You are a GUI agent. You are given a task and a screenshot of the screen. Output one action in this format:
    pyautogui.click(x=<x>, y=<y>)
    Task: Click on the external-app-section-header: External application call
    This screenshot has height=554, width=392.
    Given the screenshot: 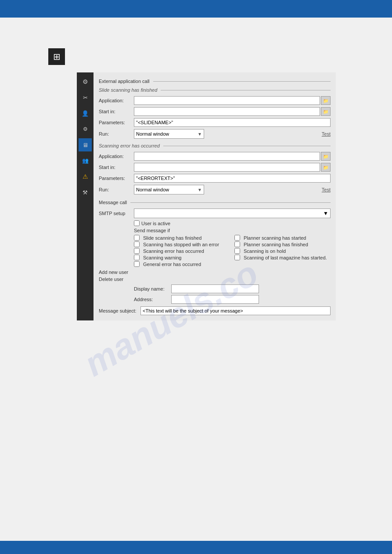 What is the action you would take?
    pyautogui.click(x=215, y=81)
    